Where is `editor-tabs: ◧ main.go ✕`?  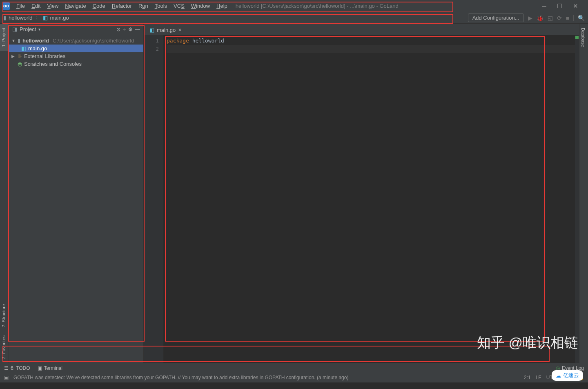 editor-tabs: ◧ main.go ✕ is located at coordinates (361, 29).